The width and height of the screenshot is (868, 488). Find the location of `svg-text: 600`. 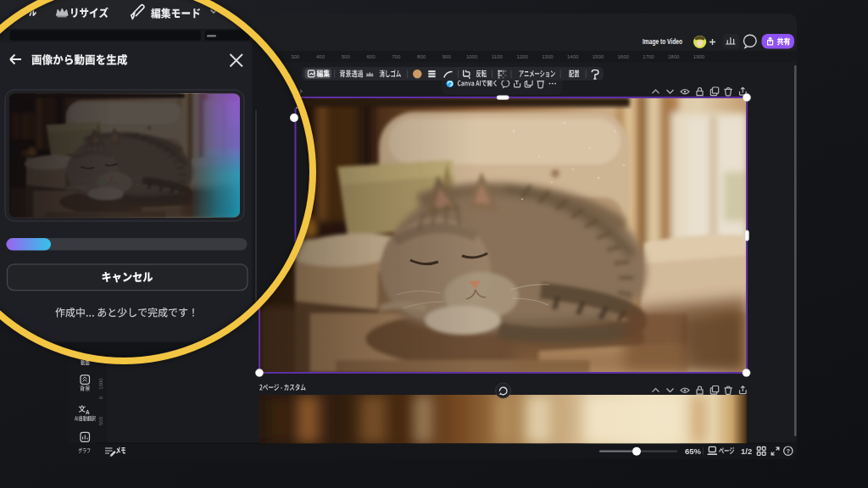

svg-text: 600 is located at coordinates (371, 57).